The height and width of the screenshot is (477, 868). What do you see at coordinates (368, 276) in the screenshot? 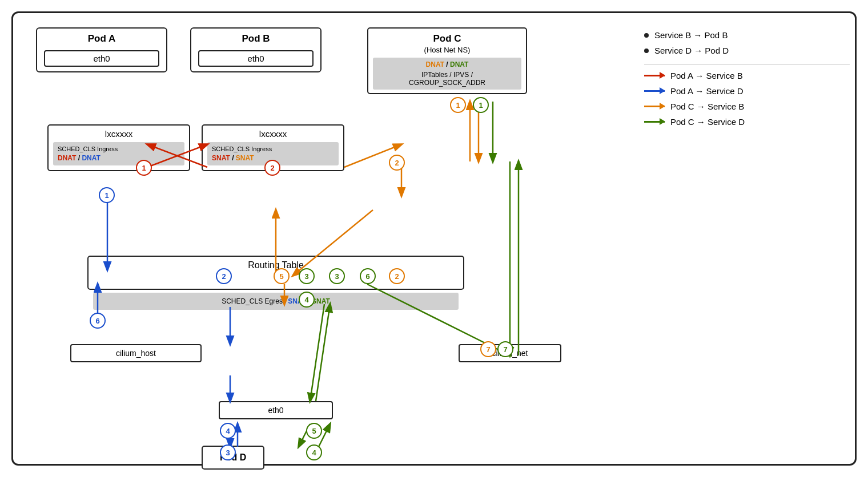
I see `circle-green-6r: 6` at bounding box center [368, 276].